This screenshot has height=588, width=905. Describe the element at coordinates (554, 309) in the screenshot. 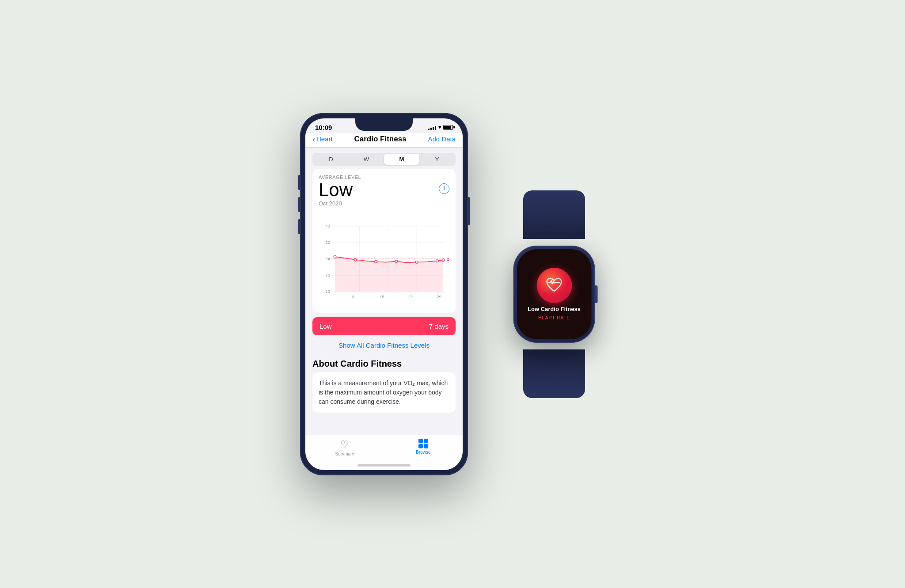

I see `watch-app-title: Low Cardio Fitness` at that location.